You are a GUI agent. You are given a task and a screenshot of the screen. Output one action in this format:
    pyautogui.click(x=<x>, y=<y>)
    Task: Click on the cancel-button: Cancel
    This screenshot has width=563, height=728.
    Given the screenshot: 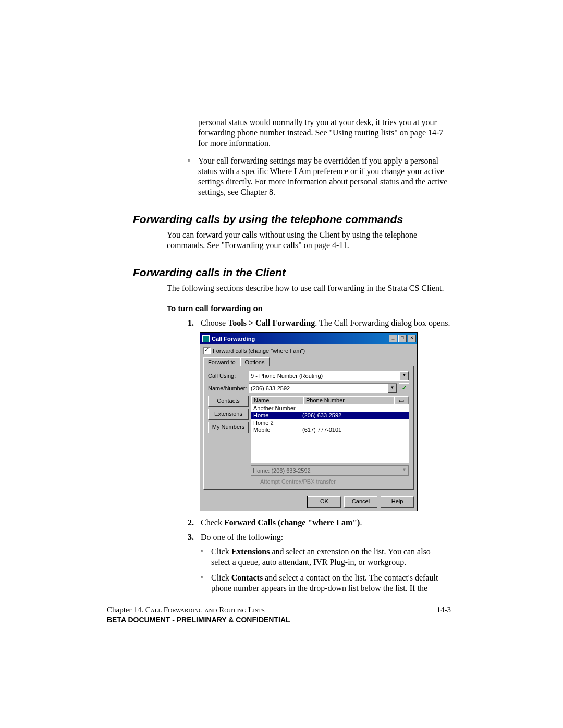 What is the action you would take?
    pyautogui.click(x=361, y=502)
    